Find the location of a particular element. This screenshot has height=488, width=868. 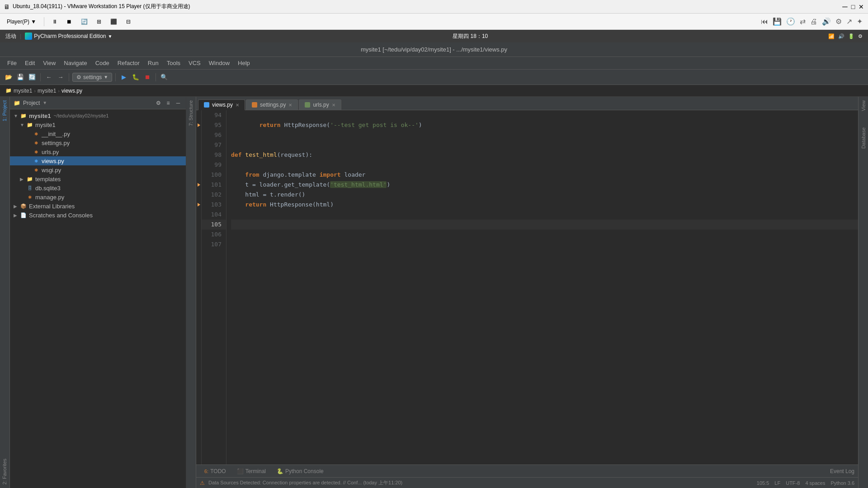

panel-layout-btn: ≡ is located at coordinates (168, 103).